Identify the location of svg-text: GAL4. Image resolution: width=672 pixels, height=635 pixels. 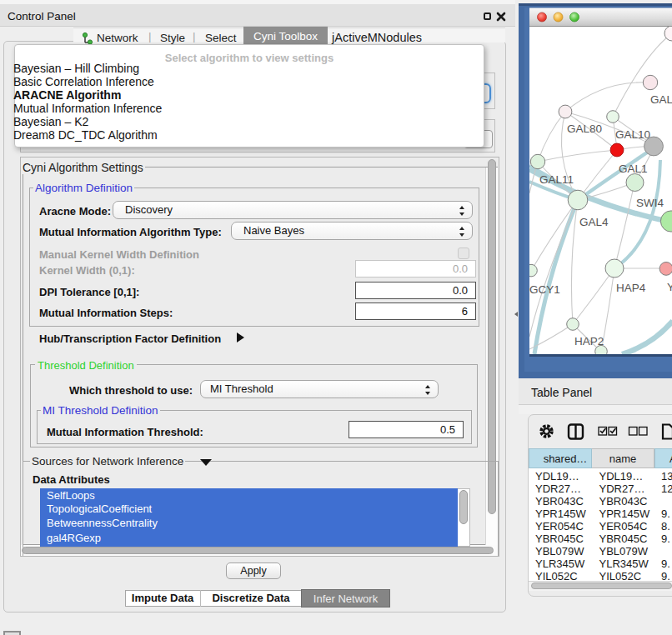
(594, 222).